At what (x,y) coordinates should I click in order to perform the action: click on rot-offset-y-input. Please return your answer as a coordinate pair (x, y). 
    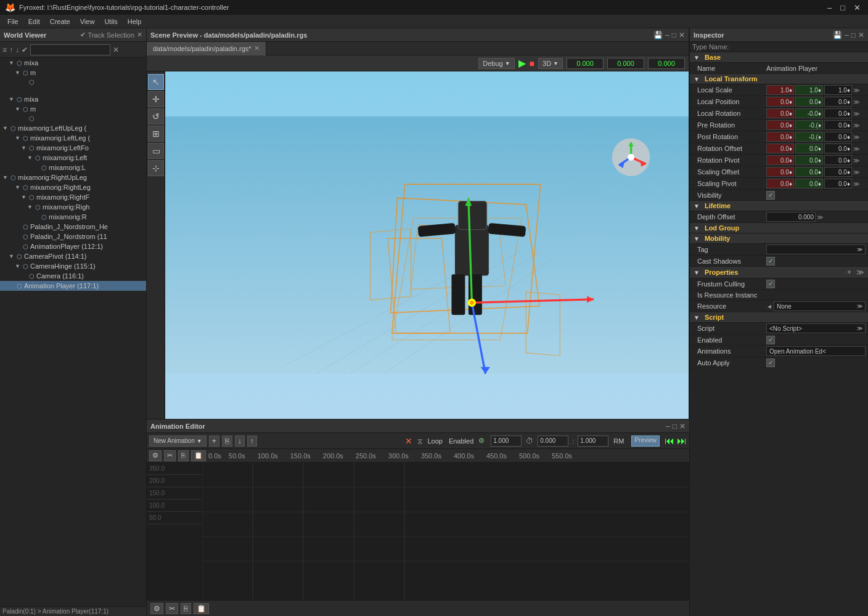
    Looking at the image, I should click on (809, 148).